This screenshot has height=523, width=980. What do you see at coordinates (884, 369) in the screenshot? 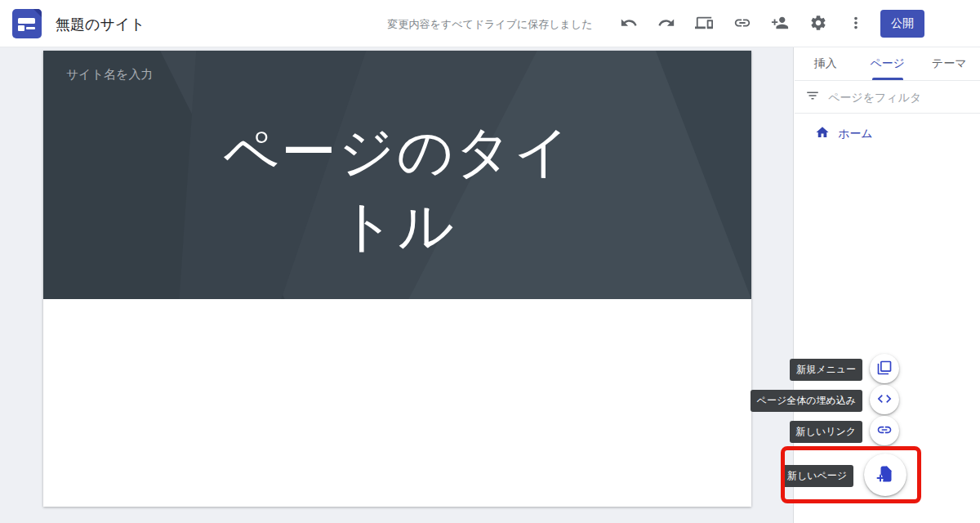
I see `fab-new-menu` at bounding box center [884, 369].